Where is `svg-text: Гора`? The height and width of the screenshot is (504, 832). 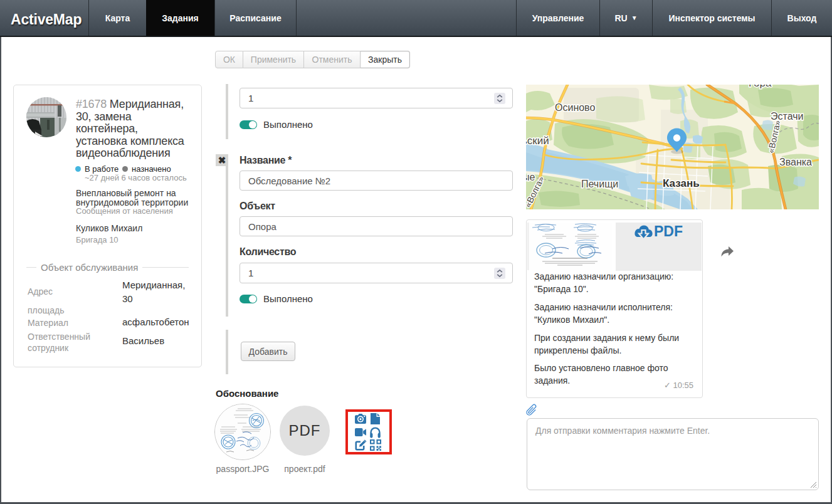
svg-text: Гора is located at coordinates (760, 87).